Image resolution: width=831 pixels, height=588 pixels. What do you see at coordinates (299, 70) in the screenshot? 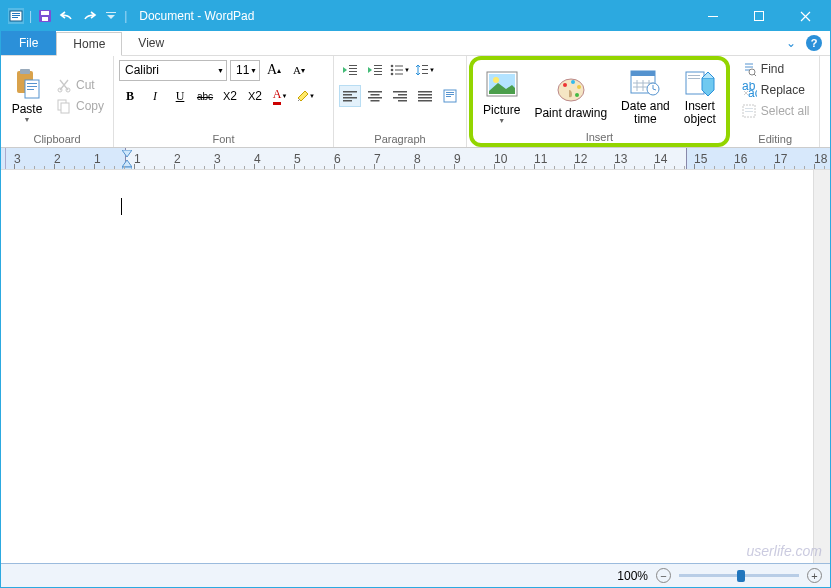
I see `shrink-font-button: A▾` at bounding box center [299, 70].